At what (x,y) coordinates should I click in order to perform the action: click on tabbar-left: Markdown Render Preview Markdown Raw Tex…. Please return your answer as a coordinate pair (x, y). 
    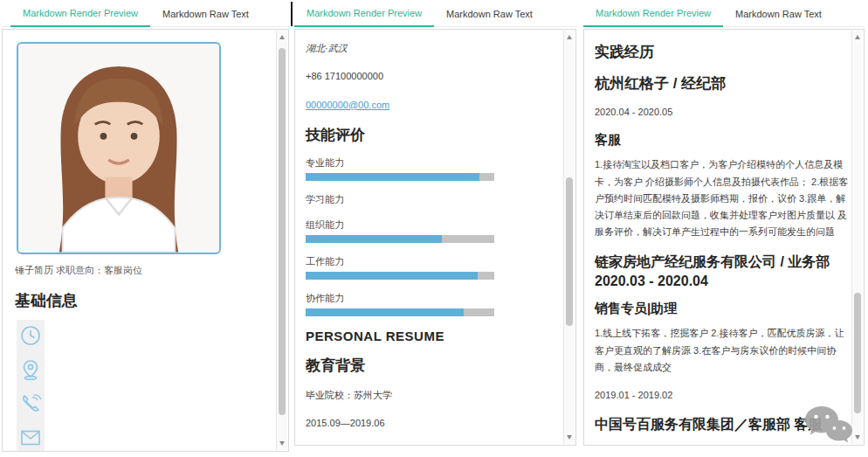
    Looking at the image, I should click on (145, 14).